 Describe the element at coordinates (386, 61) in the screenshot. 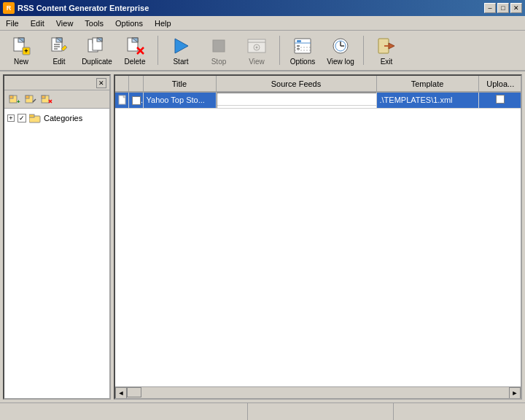

I see `exit-label: Exit` at that location.